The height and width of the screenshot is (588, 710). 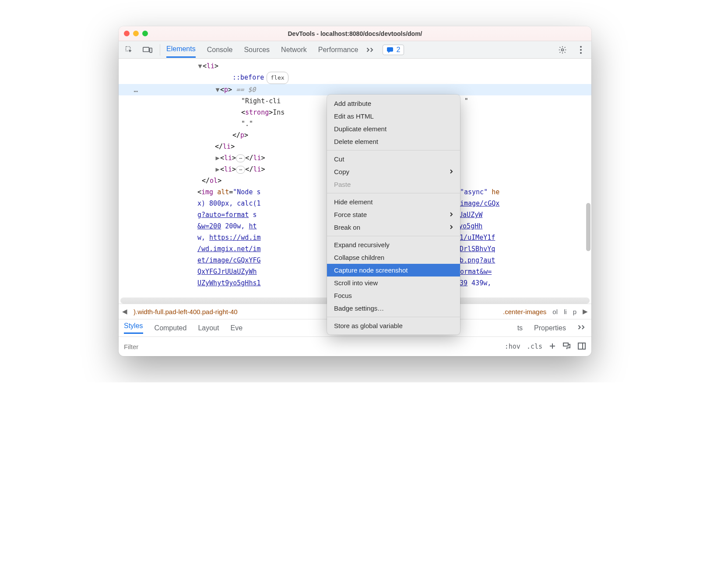 What do you see at coordinates (362, 245) in the screenshot?
I see `context-menu-item-label: Expand recursively` at bounding box center [362, 245].